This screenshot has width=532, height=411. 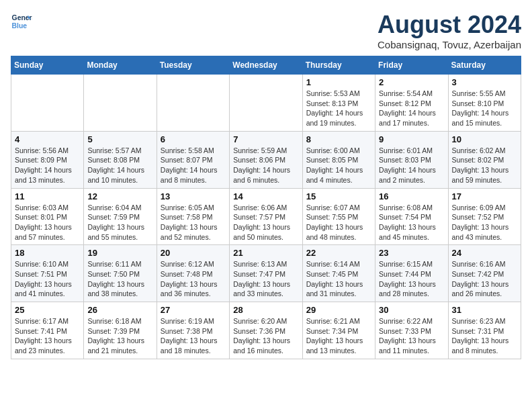 What do you see at coordinates (449, 31) in the screenshot?
I see `title-block: August 2024 Cobansignaq, Tovuz, Azerbaij…` at bounding box center [449, 31].